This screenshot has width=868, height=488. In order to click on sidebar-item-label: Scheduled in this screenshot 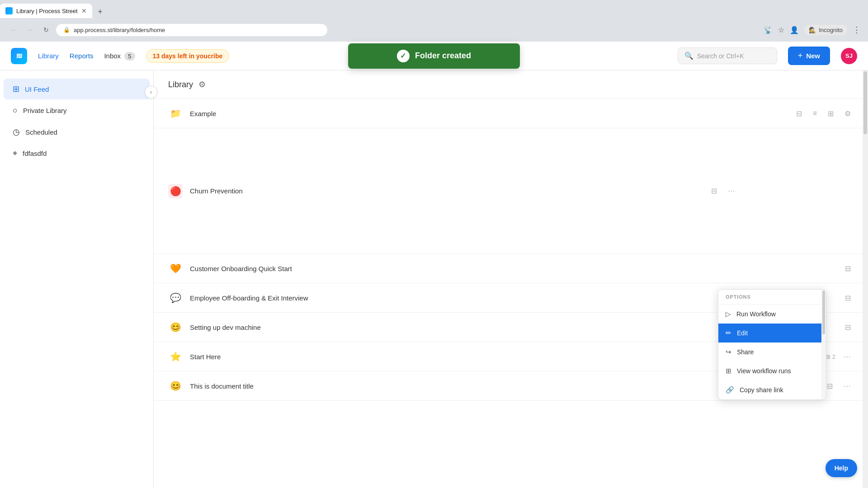, I will do `click(42, 132)`.